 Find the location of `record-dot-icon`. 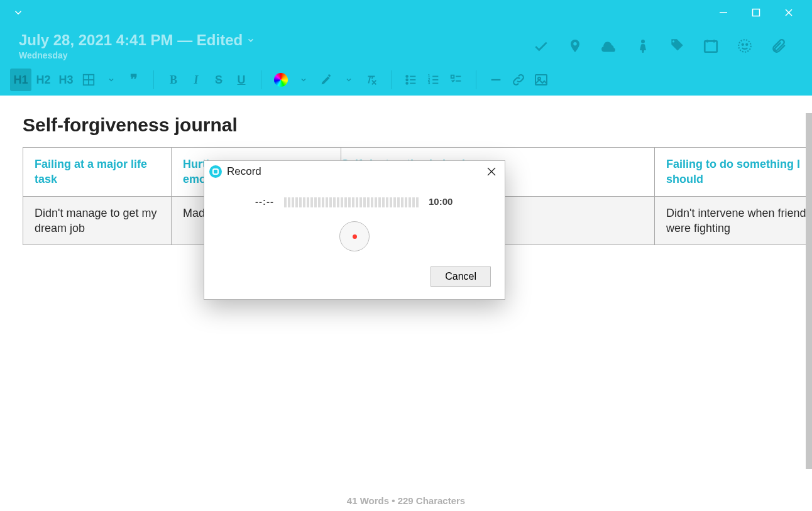

record-dot-icon is located at coordinates (354, 236).